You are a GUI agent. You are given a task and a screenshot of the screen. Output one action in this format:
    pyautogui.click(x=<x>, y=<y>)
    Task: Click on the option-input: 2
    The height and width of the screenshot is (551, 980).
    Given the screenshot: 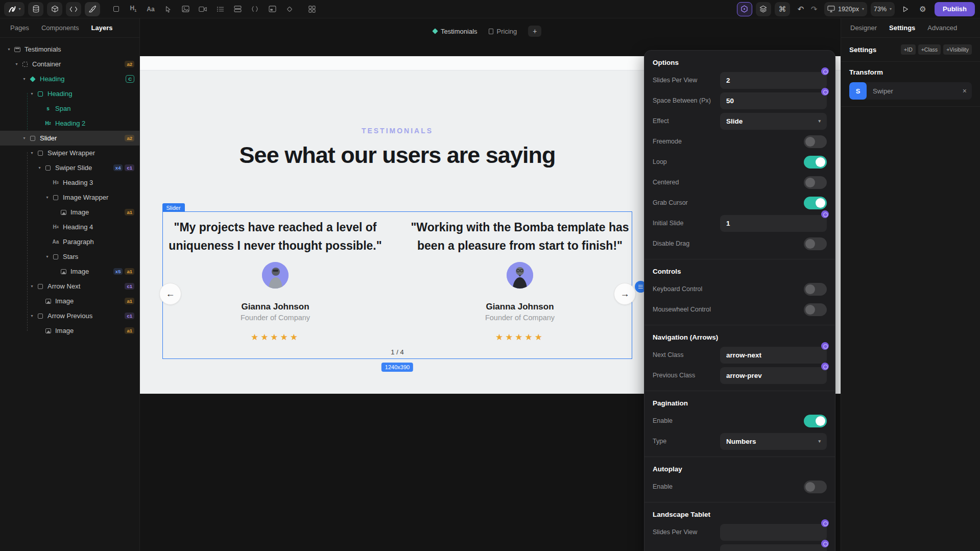 What is the action you would take?
    pyautogui.click(x=773, y=81)
    